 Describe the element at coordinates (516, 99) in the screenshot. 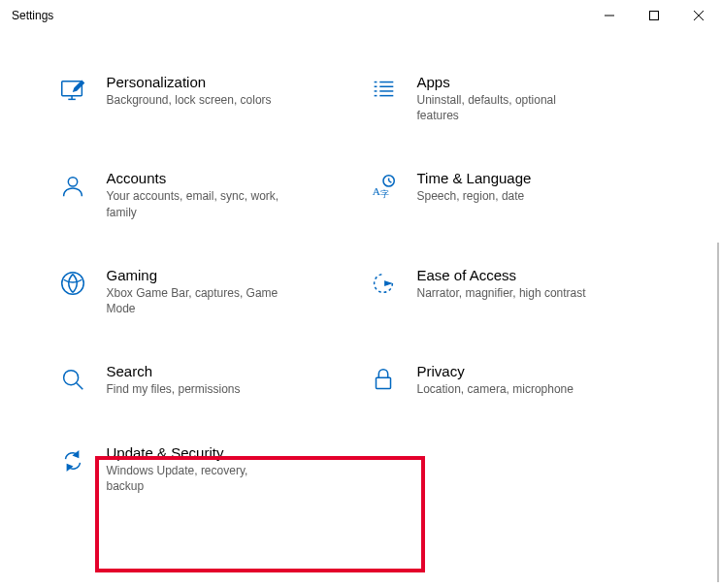

I see `tile-apps: Apps Uninstall, defaults, optional featu…` at that location.